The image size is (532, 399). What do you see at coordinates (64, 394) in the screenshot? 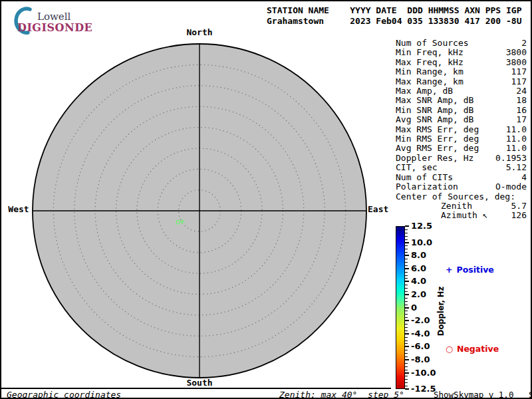
I see `coordinates-note: Geographic coordinates` at bounding box center [64, 394].